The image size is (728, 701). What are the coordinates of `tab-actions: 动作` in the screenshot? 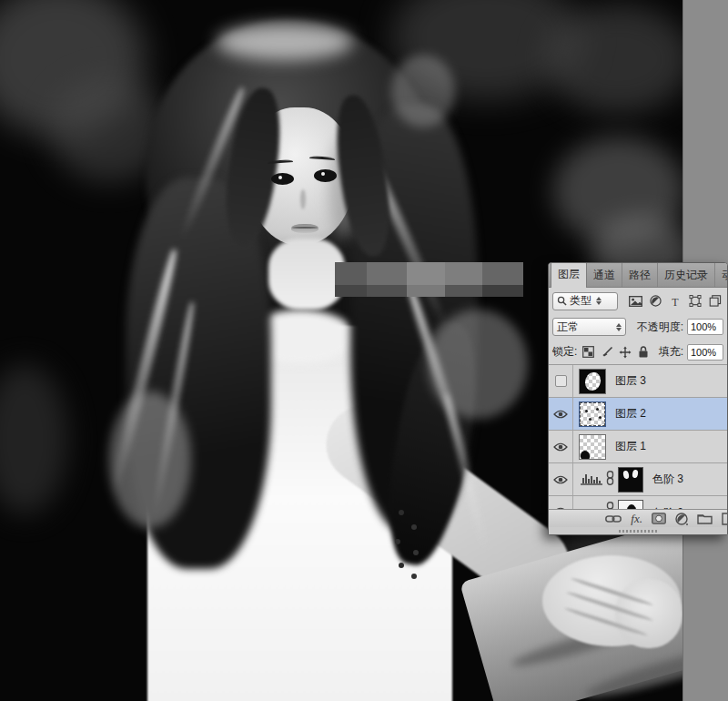 It's located at (722, 275).